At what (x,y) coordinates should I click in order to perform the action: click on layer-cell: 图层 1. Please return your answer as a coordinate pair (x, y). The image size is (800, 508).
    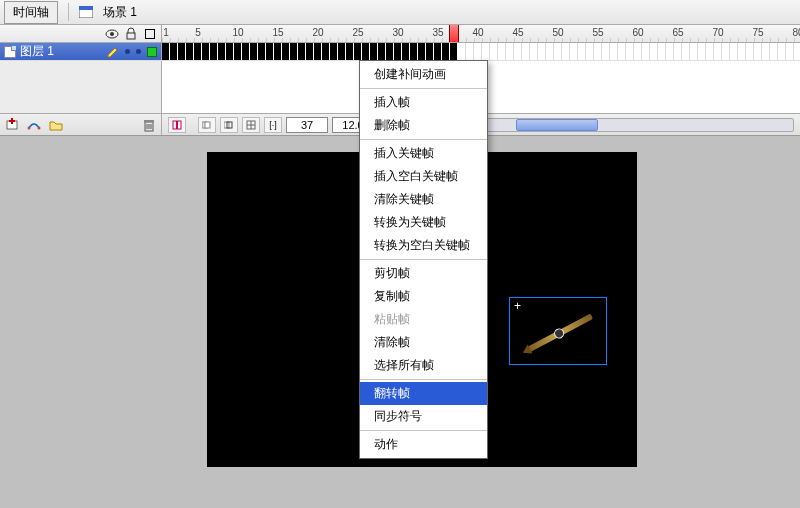
    Looking at the image, I should click on (81, 52).